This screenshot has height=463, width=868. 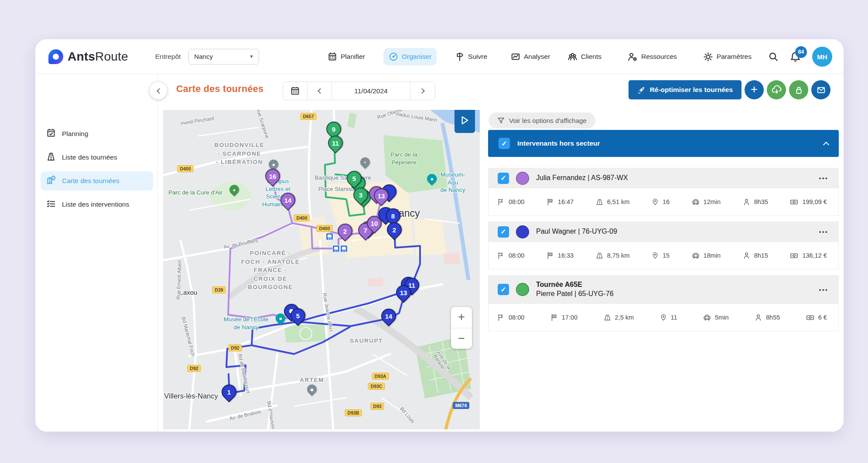 What do you see at coordinates (707, 202) in the screenshot?
I see `tour-stat-car: 12min` at bounding box center [707, 202].